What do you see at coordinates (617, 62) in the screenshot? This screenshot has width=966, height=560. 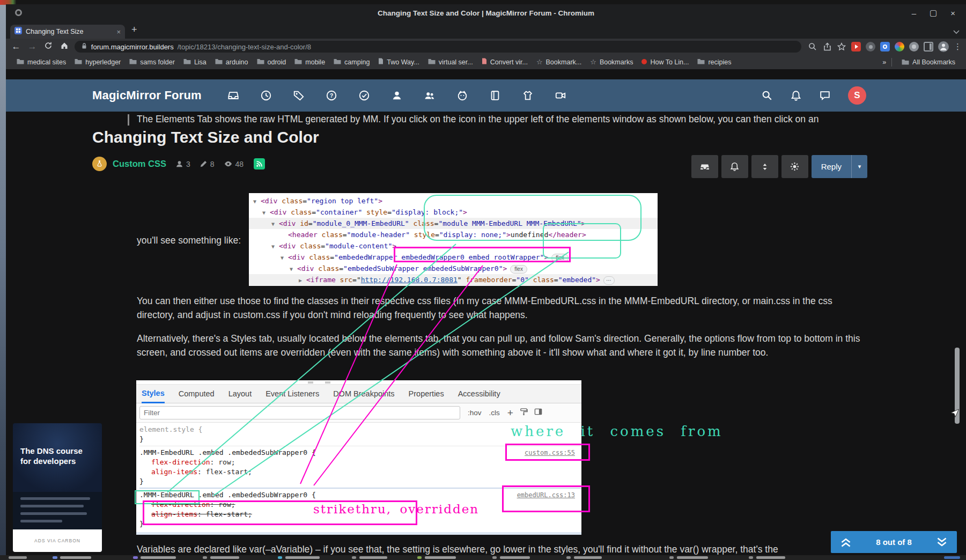 I see `bookmark-label: Bookmarks` at bounding box center [617, 62].